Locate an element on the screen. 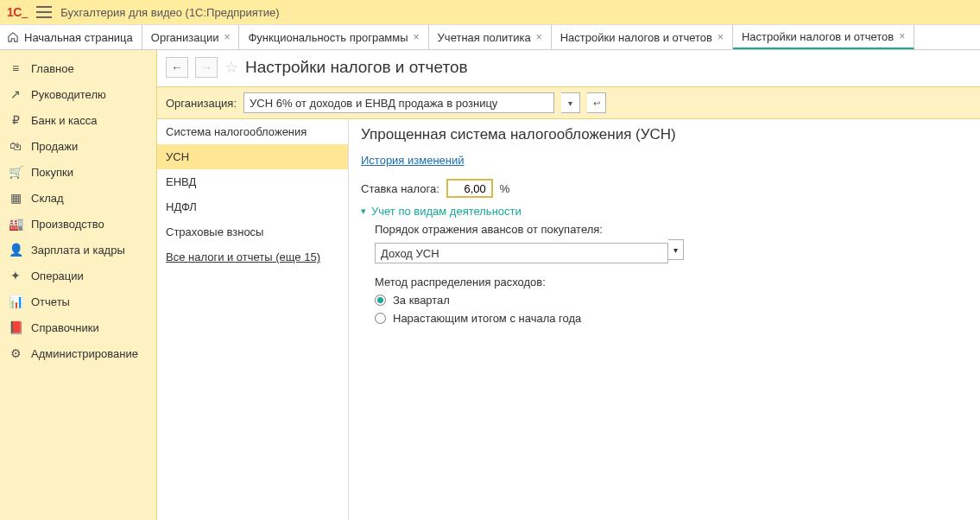 The height and width of the screenshot is (520, 980). home-icon is located at coordinates (13, 37).